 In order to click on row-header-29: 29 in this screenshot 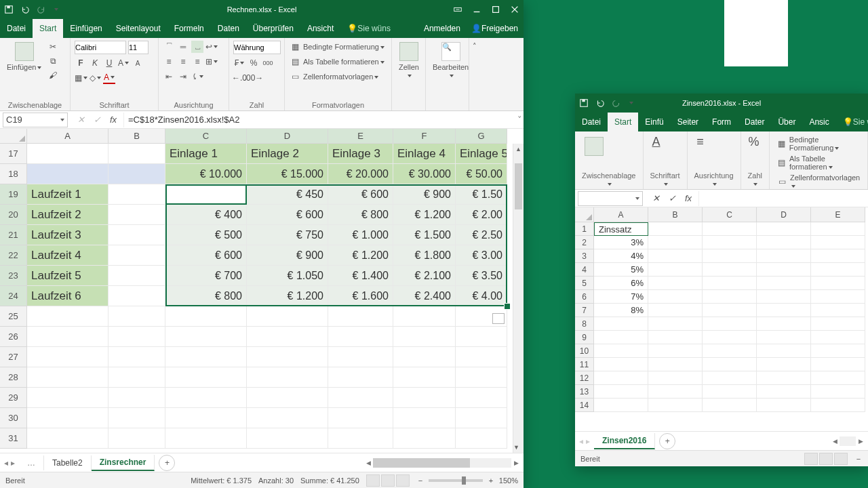, I will do `click(14, 398)`.